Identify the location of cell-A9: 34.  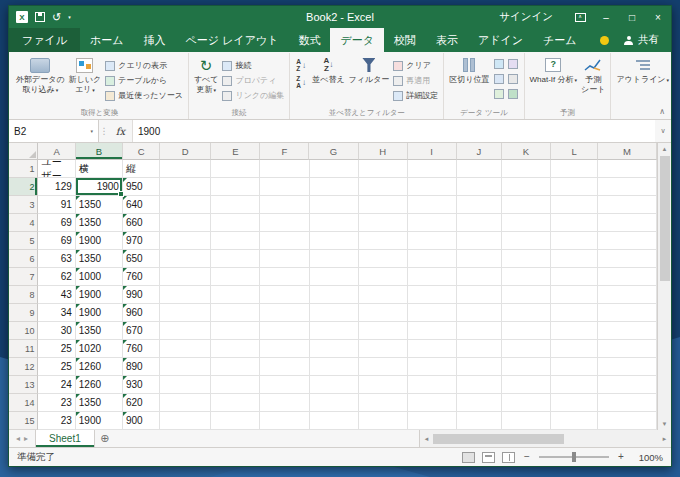
(56, 313).